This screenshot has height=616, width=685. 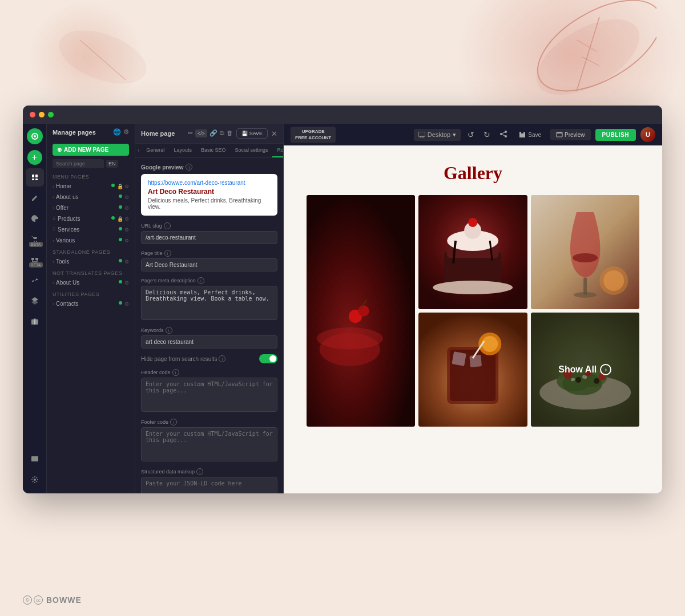 I want to click on show-all-overlay: Show All ›, so click(x=585, y=370).